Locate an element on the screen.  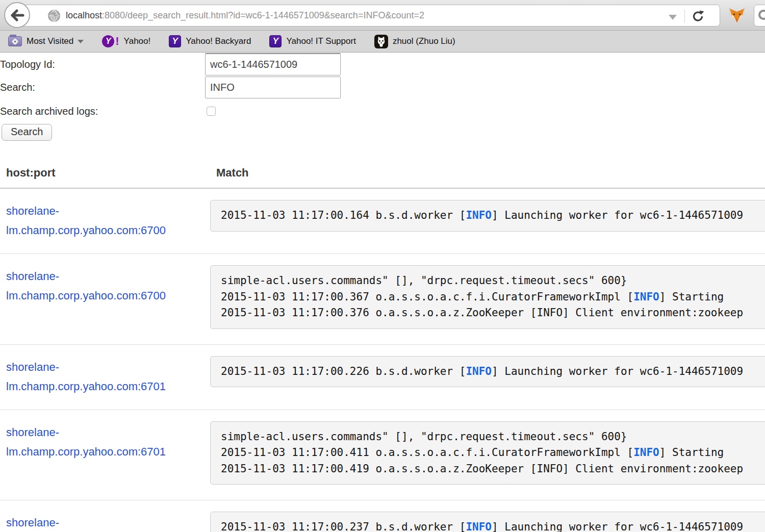
url-path: :8080/deep_search_result.html?id=wc6-1-1… is located at coordinates (263, 15).